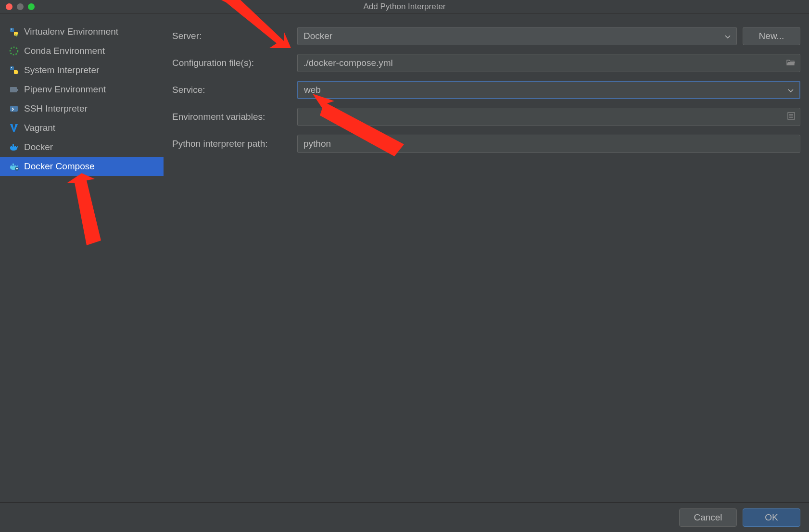 The width and height of the screenshot is (809, 532). What do you see at coordinates (313, 90) in the screenshot?
I see `service-dropdown-value: web` at bounding box center [313, 90].